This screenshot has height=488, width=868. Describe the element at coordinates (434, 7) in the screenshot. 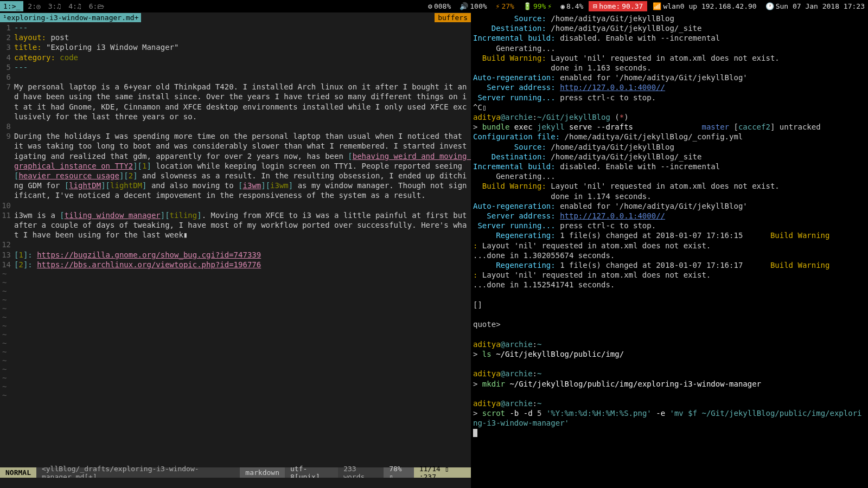

I see `i3-status-bar: 1:>_2:◎3:♫4:♫6:🗁 ⚙ 008% 🔊 100% ⚡ 27% 🔋 9…` at that location.